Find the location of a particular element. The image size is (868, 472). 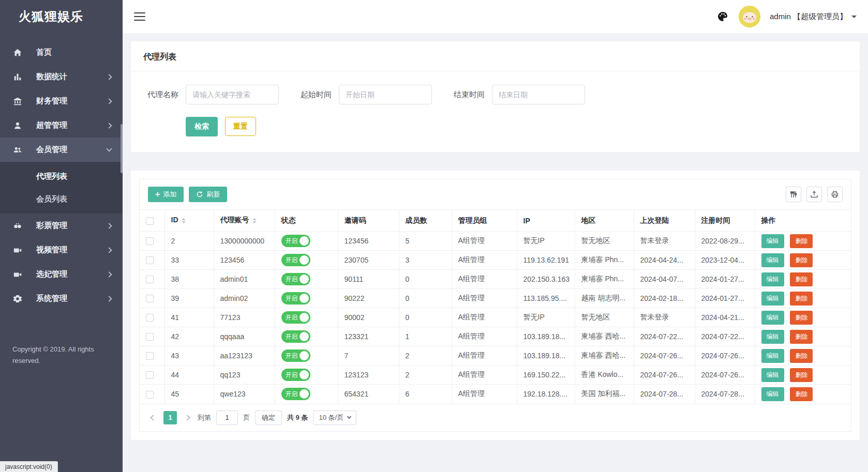

user-menu: admin 【超级管理员】 is located at coordinates (813, 17).